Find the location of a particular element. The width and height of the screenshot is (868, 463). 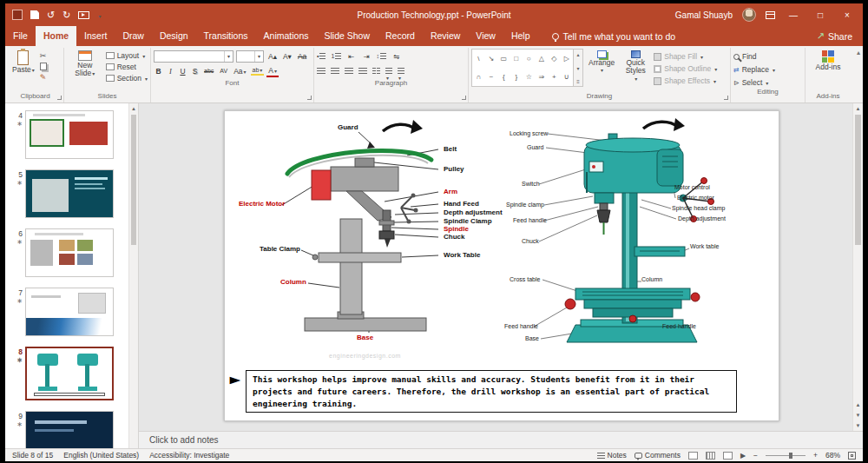

zoom-slider is located at coordinates (786, 455).